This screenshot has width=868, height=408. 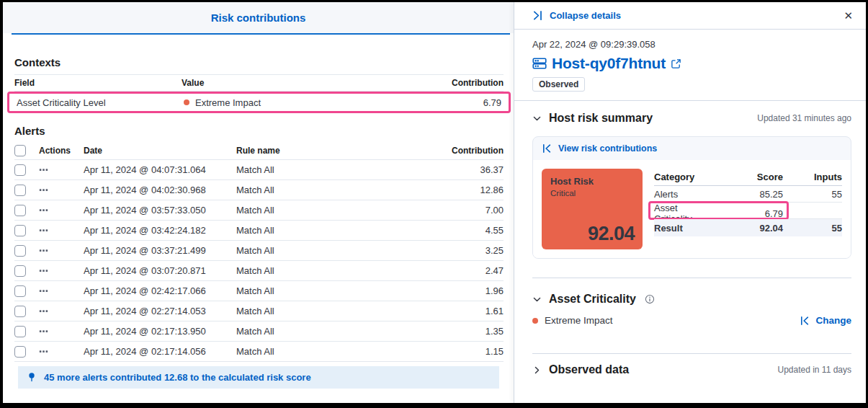 What do you see at coordinates (749, 177) in the screenshot?
I see `col-score: Score` at bounding box center [749, 177].